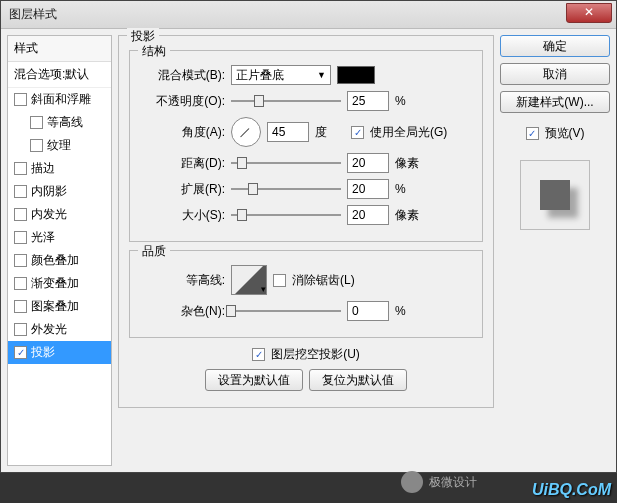 The width and height of the screenshot is (617, 503). I want to click on knockout-label: 图层挖空投影(U), so click(316, 354).